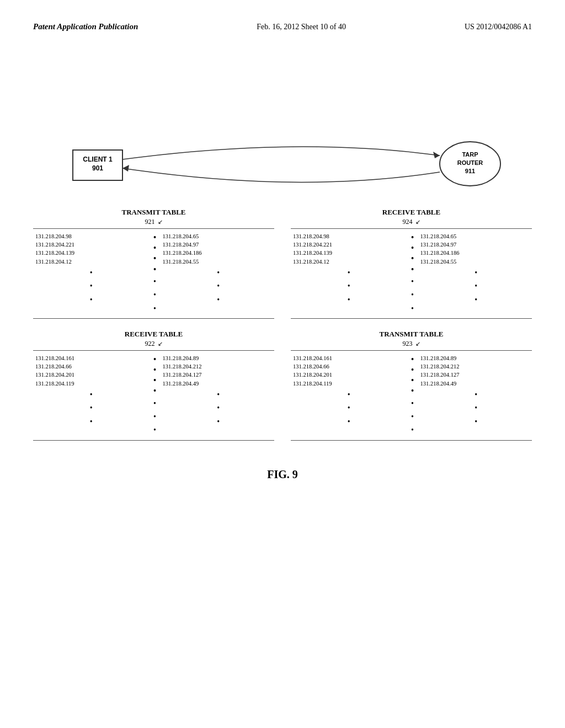  I want to click on patent-number: US 2012/0042086 A1, so click(498, 27).